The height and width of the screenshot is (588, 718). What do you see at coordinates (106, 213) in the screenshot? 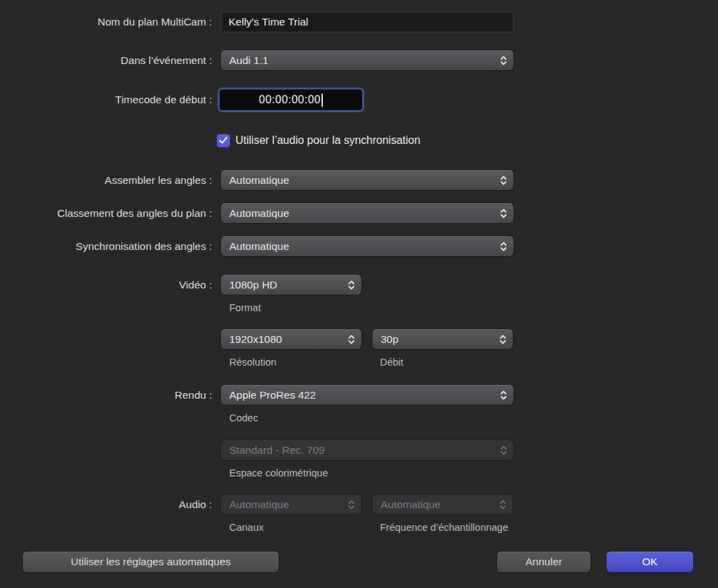
I see `ordering-label: Classement des angles du plan :` at bounding box center [106, 213].